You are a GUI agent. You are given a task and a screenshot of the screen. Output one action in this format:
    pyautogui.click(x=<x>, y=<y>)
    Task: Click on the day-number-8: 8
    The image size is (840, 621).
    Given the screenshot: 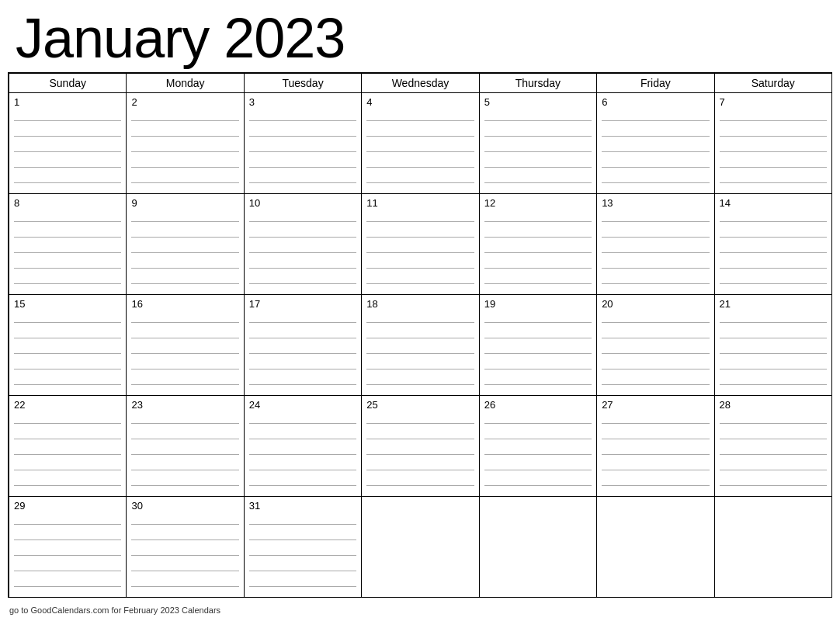 What is the action you would take?
    pyautogui.click(x=68, y=203)
    